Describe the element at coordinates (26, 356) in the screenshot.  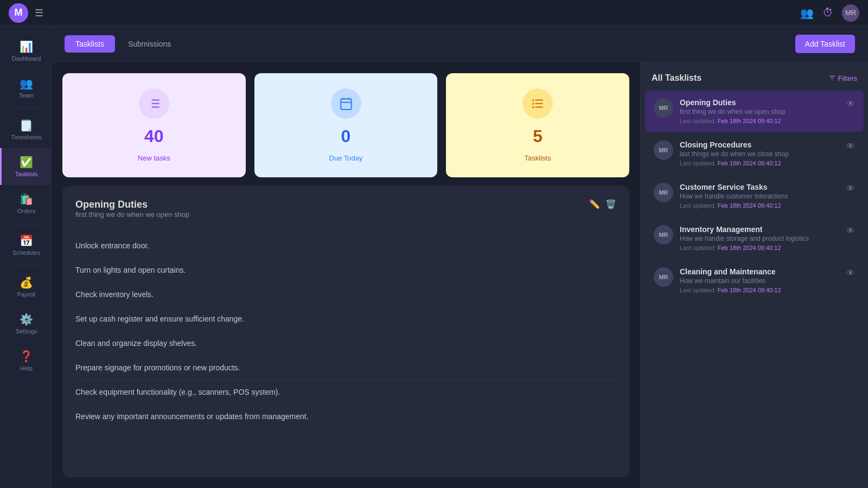
I see `help-icon: ❓` at that location.